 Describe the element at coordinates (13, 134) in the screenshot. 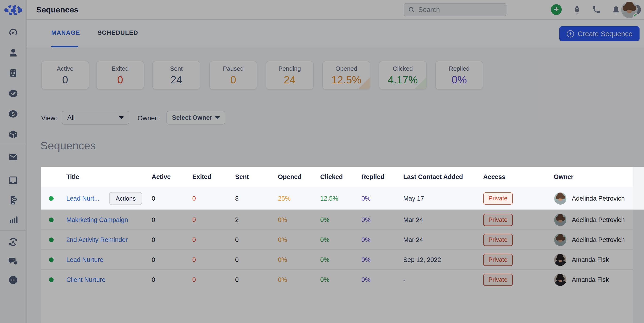

I see `products-cube-icon` at that location.